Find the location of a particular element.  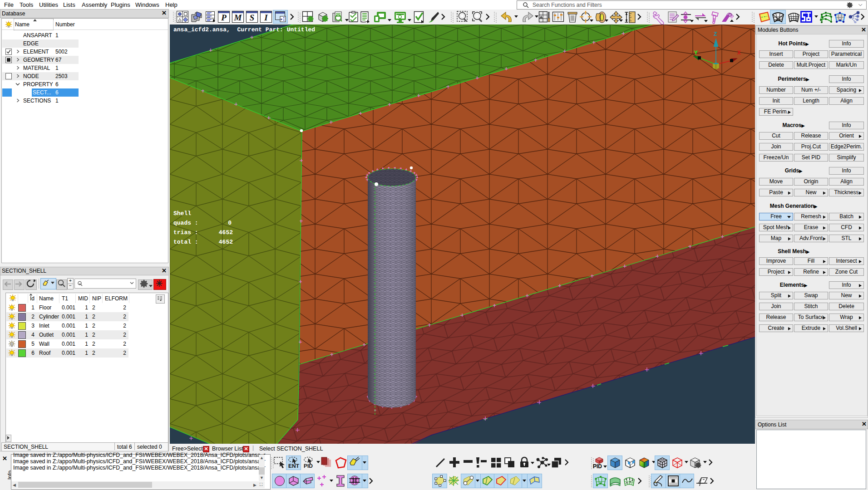

svg-text: I is located at coordinates (266, 18).